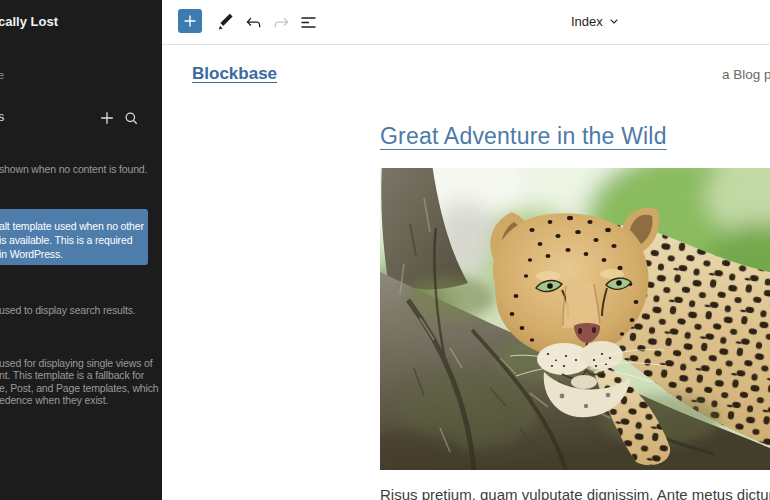 The image size is (770, 500). Describe the element at coordinates (80, 363) in the screenshot. I see `template-singular-description-line1: used for displaying single views of` at that location.